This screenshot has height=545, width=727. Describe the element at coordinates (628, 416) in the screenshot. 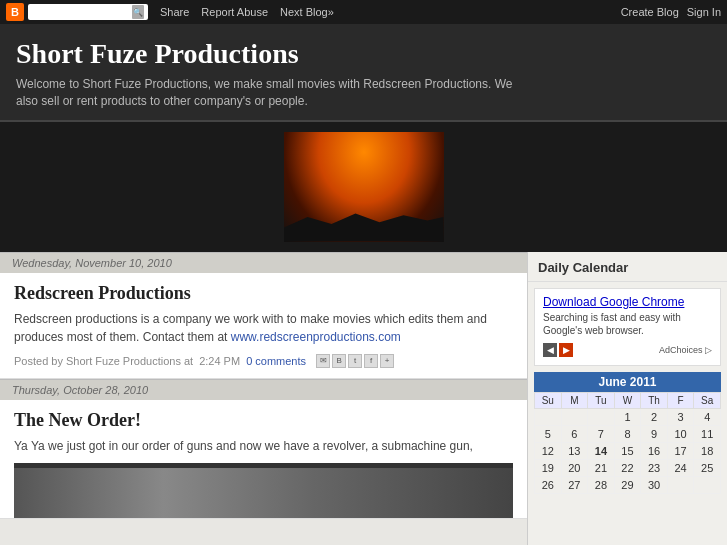

I see `cal-day-cell: 1` at that location.